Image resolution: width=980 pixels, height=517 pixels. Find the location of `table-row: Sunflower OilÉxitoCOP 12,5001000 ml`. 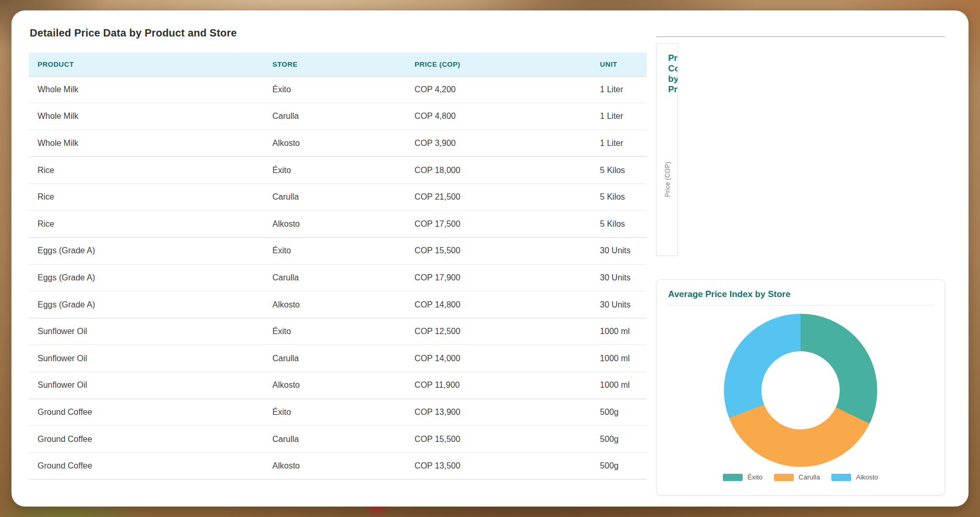

table-row: Sunflower OilÉxitoCOP 12,5001000 ml is located at coordinates (338, 331).